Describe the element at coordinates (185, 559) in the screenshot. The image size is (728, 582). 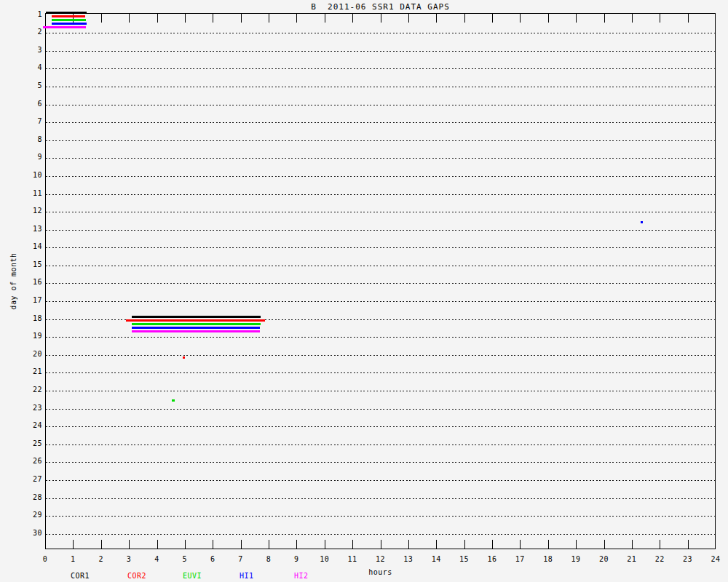
I see `hour-label-5: 5` at that location.